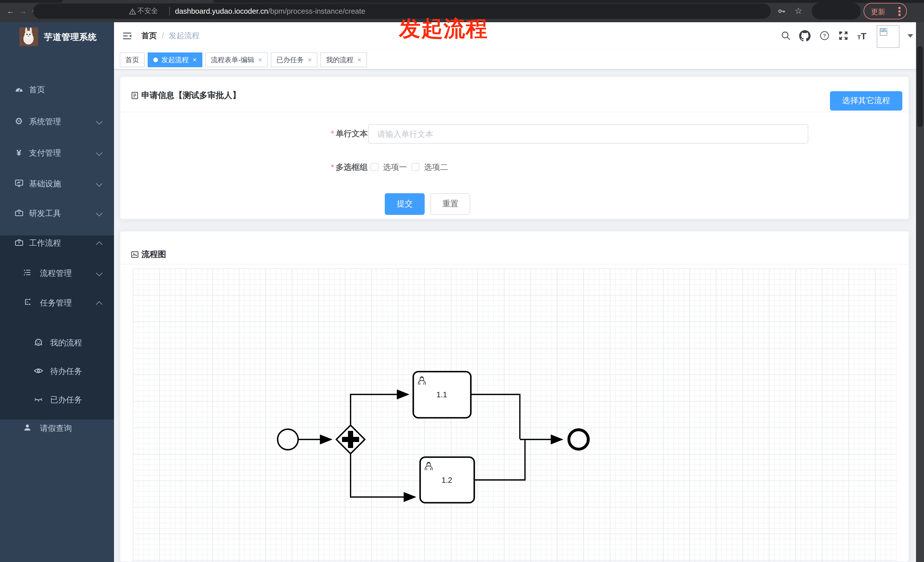 Image resolution: width=924 pixels, height=562 pixels. What do you see at coordinates (57, 121) in the screenshot?
I see `sidebar-item-system: ⚙ 系统管理` at bounding box center [57, 121].